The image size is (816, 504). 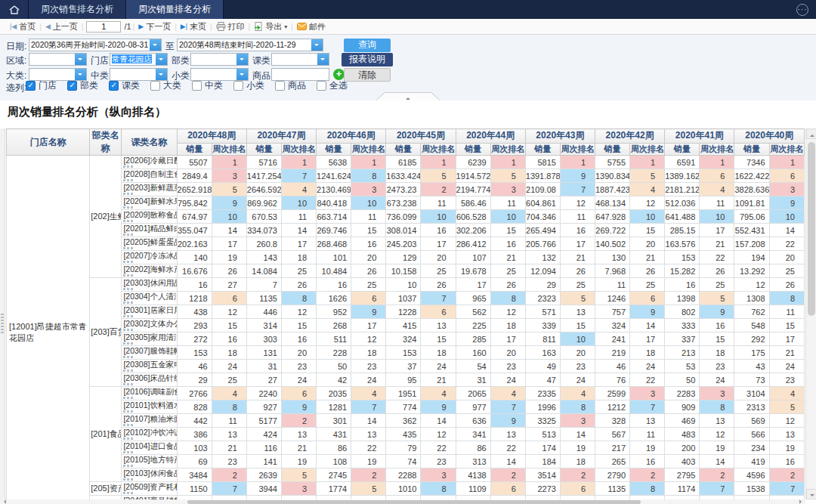 What do you see at coordinates (332, 86) in the screenshot?
I see `column-checkbox-7: 全选` at bounding box center [332, 86].